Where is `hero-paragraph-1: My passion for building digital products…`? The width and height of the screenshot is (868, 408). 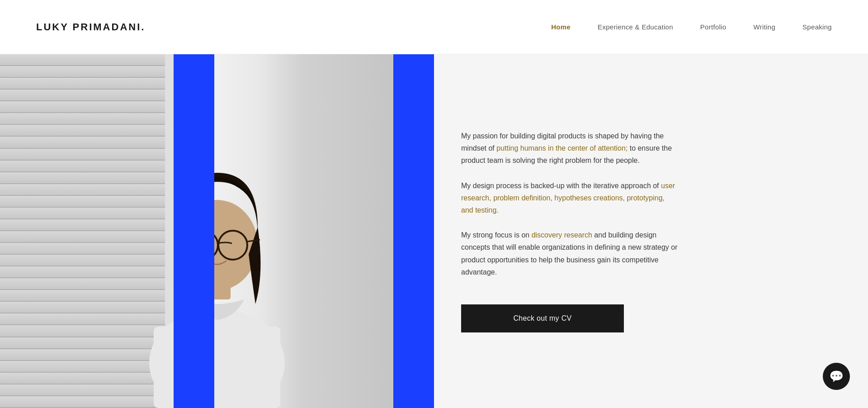
hero-paragraph-1: My passion for building digital products… is located at coordinates (570, 148).